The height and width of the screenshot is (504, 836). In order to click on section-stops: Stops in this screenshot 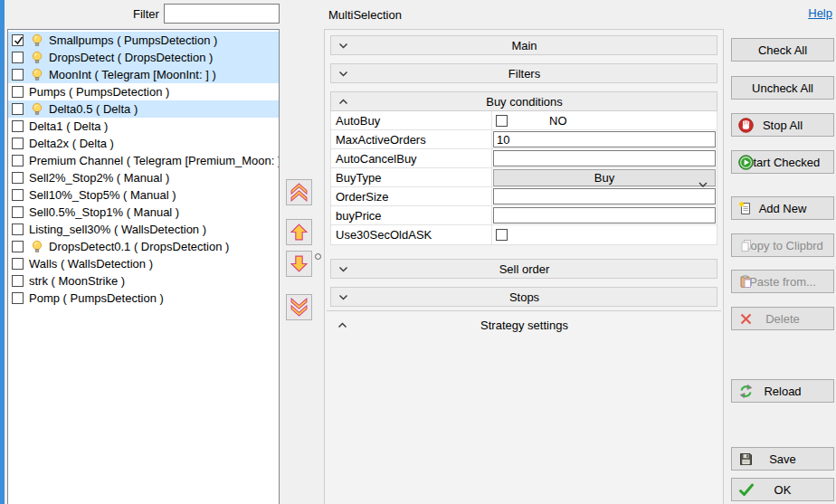, I will do `click(524, 297)`.